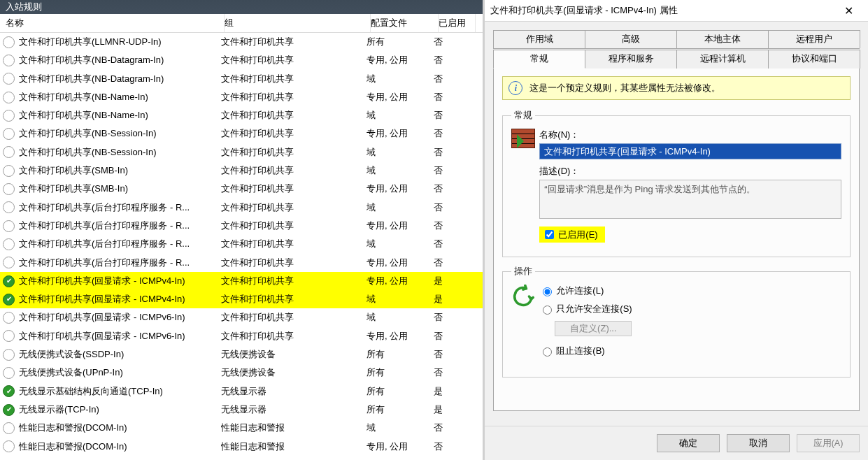  What do you see at coordinates (241, 134) in the screenshot?
I see `table-row: 文件和打印机共享(NB-Session-In)文件和打印机共享专用, 公用否` at bounding box center [241, 134].